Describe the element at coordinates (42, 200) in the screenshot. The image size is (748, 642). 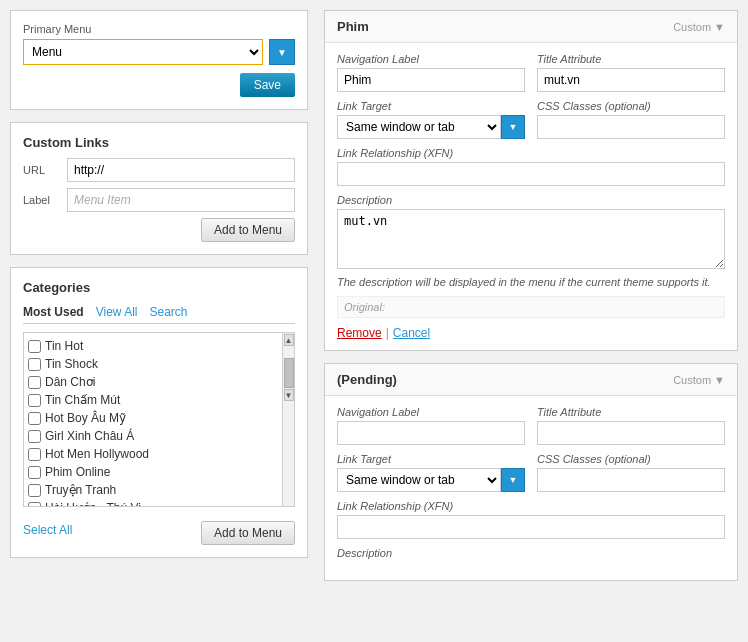
I see `label-label: Label` at that location.